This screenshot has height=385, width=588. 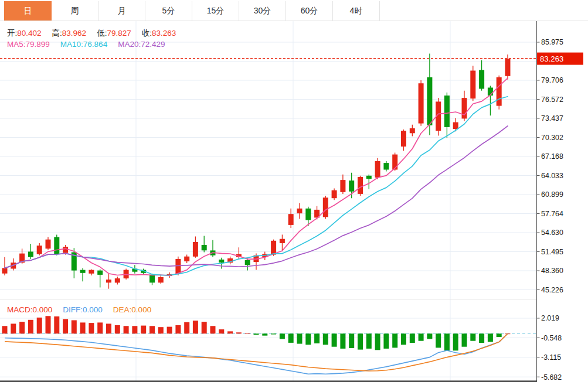 I want to click on price-tick-label: 79.706, so click(x=552, y=80).